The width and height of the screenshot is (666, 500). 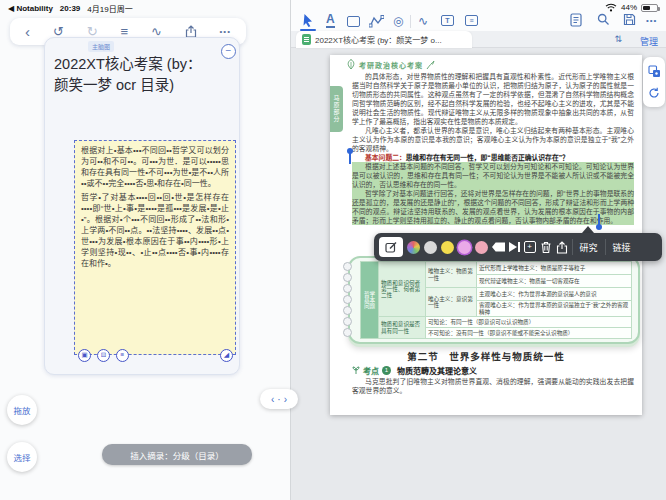 I want to click on mindmap-card-title: 2022XT核心考案 (by：颜笑一梦 ocr 目录), so click(x=132, y=75).